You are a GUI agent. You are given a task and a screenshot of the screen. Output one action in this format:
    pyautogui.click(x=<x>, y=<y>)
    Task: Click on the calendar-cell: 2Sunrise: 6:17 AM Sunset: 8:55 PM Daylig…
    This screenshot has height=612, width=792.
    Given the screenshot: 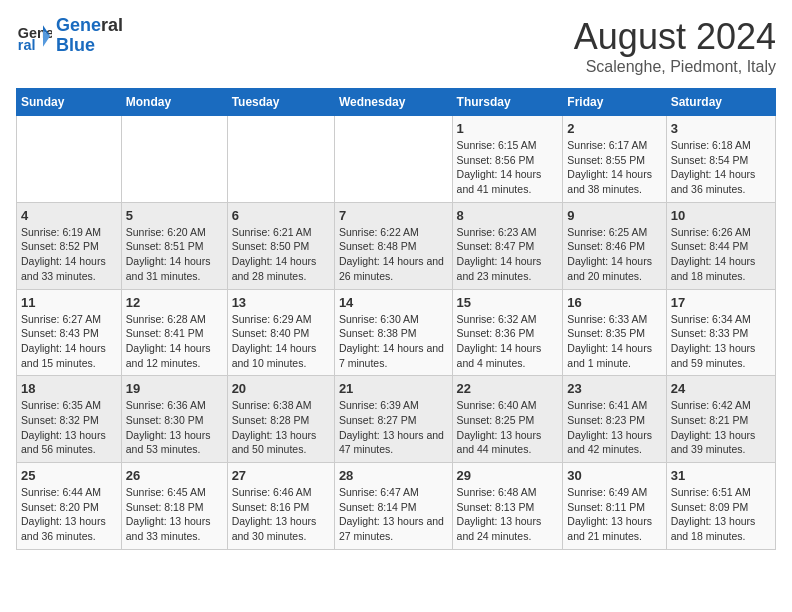 What is the action you would take?
    pyautogui.click(x=614, y=160)
    